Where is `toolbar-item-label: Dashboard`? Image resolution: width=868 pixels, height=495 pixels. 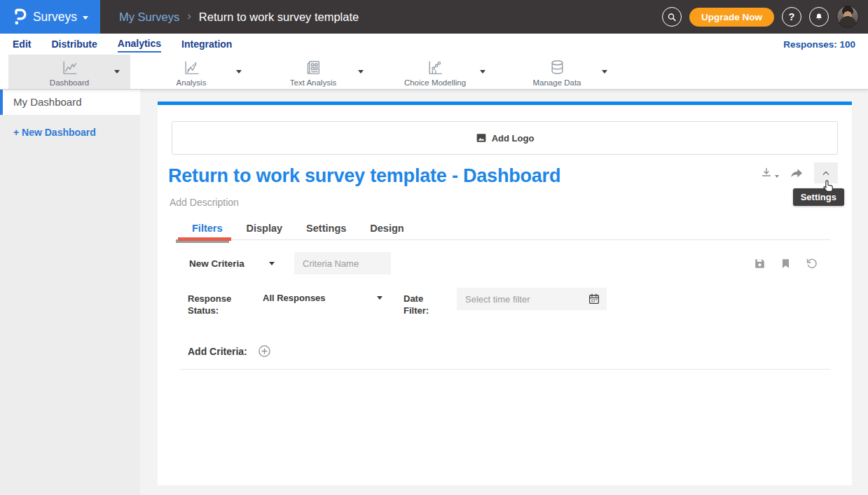 toolbar-item-label: Dashboard is located at coordinates (69, 83).